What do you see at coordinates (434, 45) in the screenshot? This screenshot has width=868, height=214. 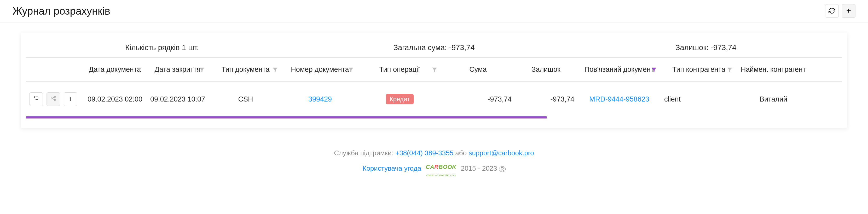 I see `summary-row: Кількість рядків 1 шт. Загальна сума: -9…` at bounding box center [434, 45].